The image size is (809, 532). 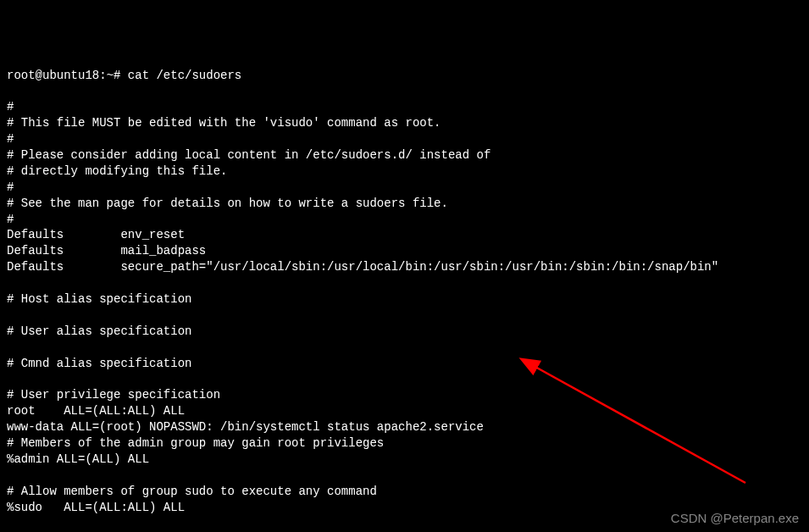 I want to click on terminal-output-line: # This file MUST be edited with the 'vis…, so click(x=405, y=124).